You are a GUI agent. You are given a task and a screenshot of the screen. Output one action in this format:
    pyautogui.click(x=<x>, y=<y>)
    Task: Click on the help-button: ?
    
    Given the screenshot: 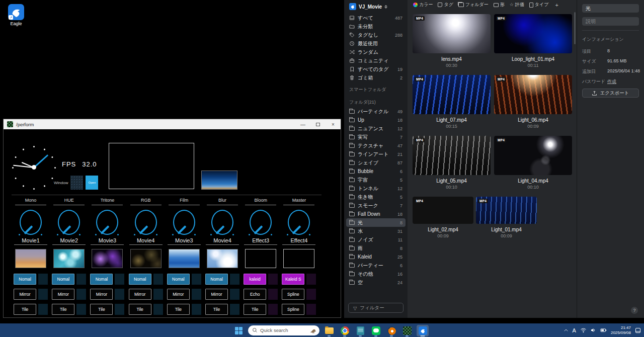 What is the action you would take?
    pyautogui.click(x=634, y=310)
    